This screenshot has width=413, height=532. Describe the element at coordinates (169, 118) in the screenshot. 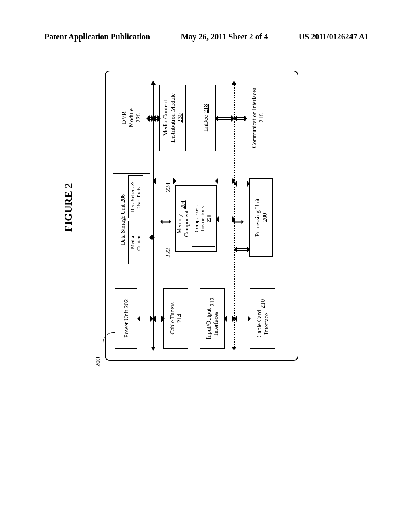

I see `dist-label: Media Content Distribution Module` at that location.